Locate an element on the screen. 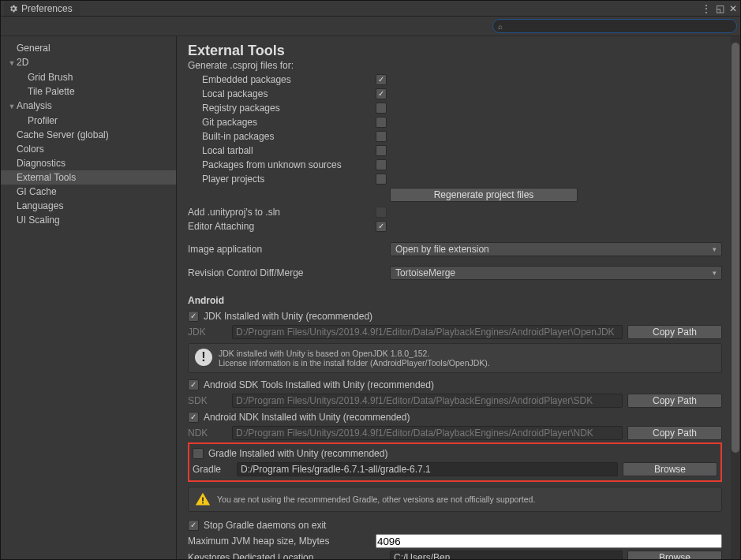  sidebar-item-label: Diagnostics is located at coordinates (41, 163).